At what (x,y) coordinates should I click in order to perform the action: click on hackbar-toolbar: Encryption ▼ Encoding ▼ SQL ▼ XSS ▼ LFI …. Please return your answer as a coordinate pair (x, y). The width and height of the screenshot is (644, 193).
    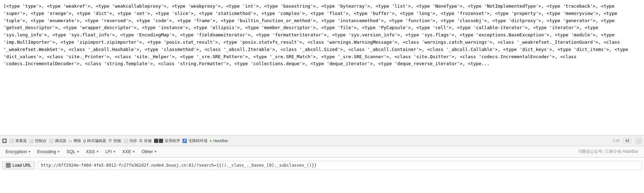
    Looking at the image, I should click on (322, 152).